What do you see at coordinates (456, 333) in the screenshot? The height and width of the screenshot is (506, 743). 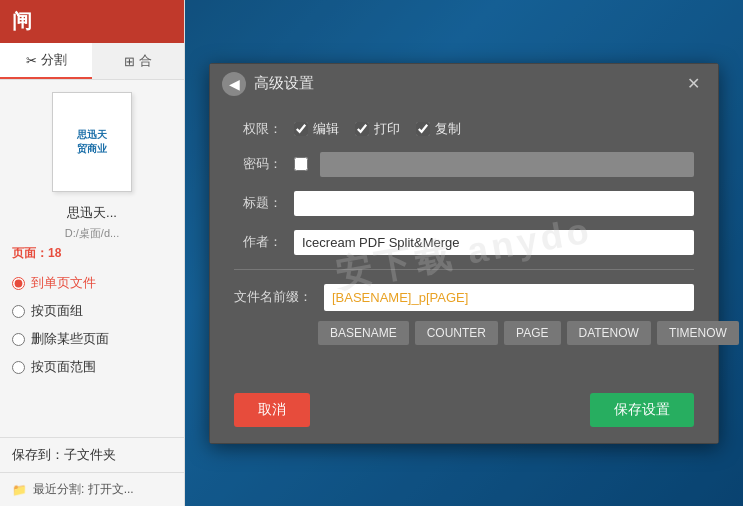 I see `token-counter: COUNTER` at bounding box center [456, 333].